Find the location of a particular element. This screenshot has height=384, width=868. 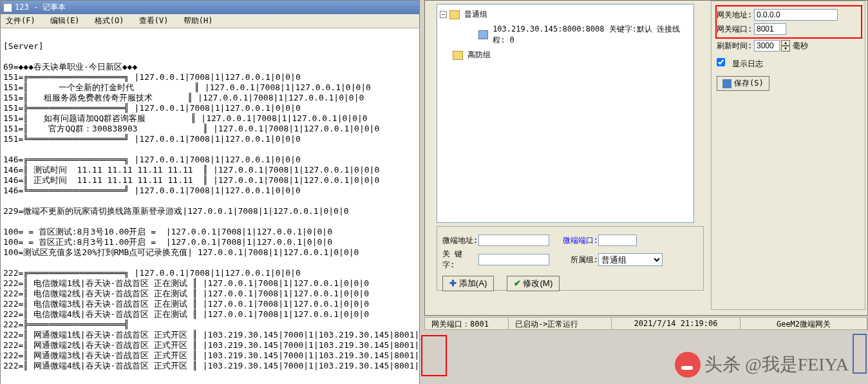

check-icon: ✔ is located at coordinates (518, 283).